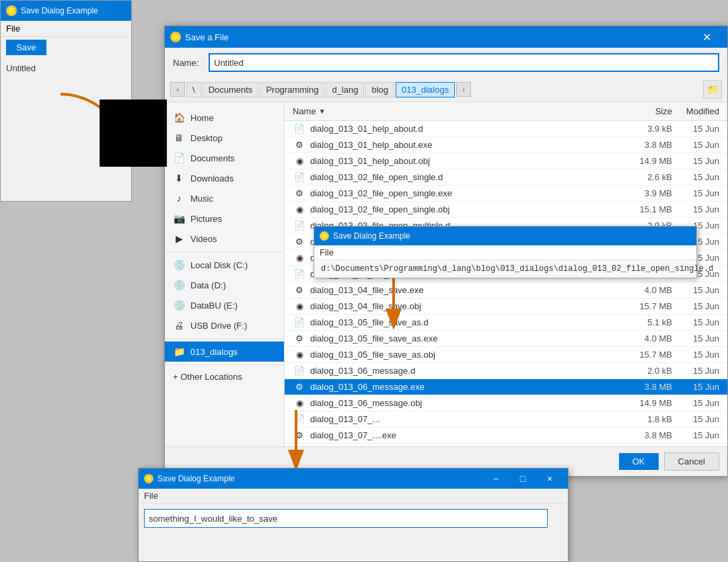 This screenshot has width=728, height=562. What do you see at coordinates (506, 112) in the screenshot?
I see `file-list-header: Name ▼ Size Modified` at bounding box center [506, 112].